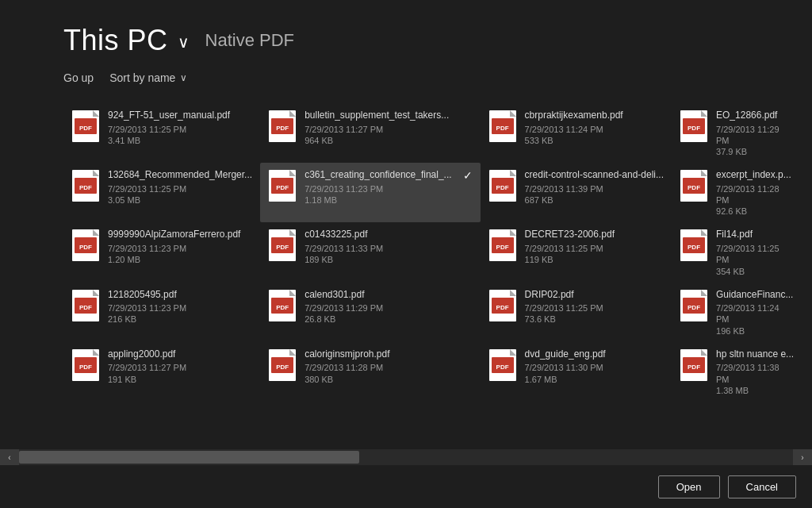 The width and height of the screenshot is (812, 508). What do you see at coordinates (595, 200) in the screenshot?
I see `file-size: 687 KB` at bounding box center [595, 200].